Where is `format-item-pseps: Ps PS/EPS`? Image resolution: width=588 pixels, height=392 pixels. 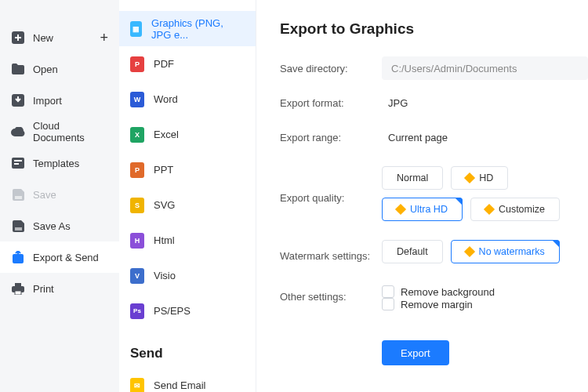 format-item-pseps: Ps PS/EPS is located at coordinates (187, 310).